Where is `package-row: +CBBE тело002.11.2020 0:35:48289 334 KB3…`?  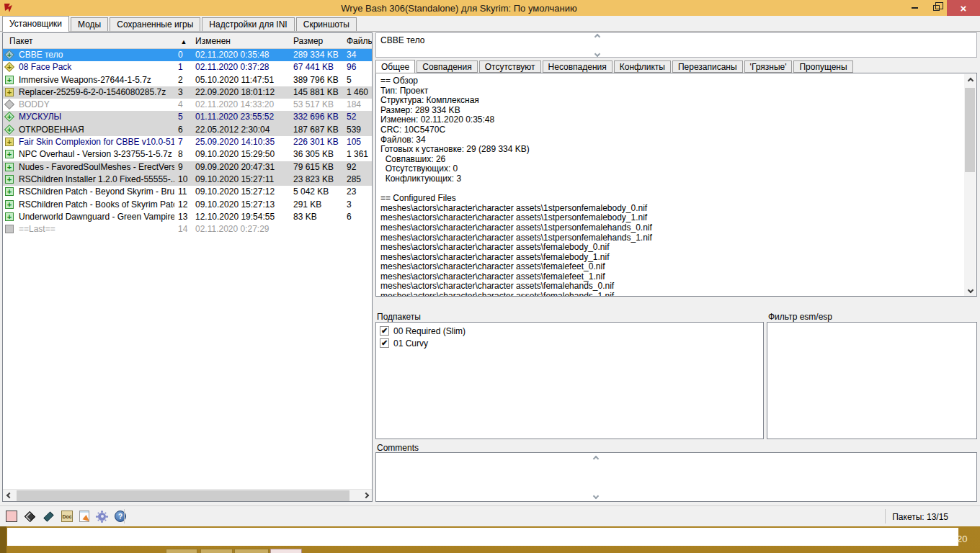
package-row: +CBBE тело002.11.2020 0:35:48289 334 KB3… is located at coordinates (187, 55).